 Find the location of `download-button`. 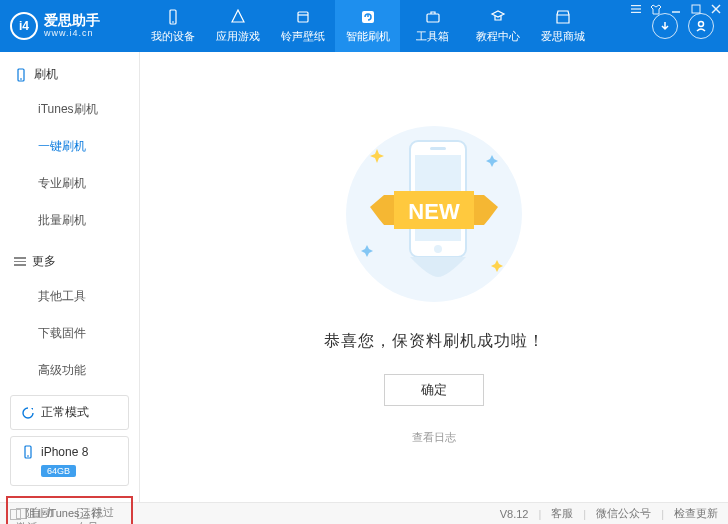

download-button is located at coordinates (665, 26).